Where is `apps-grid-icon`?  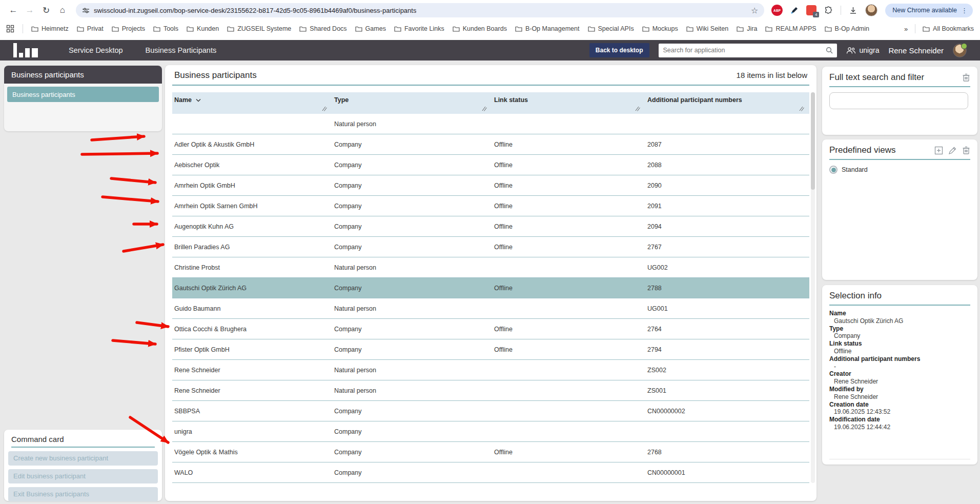
apps-grid-icon is located at coordinates (10, 29).